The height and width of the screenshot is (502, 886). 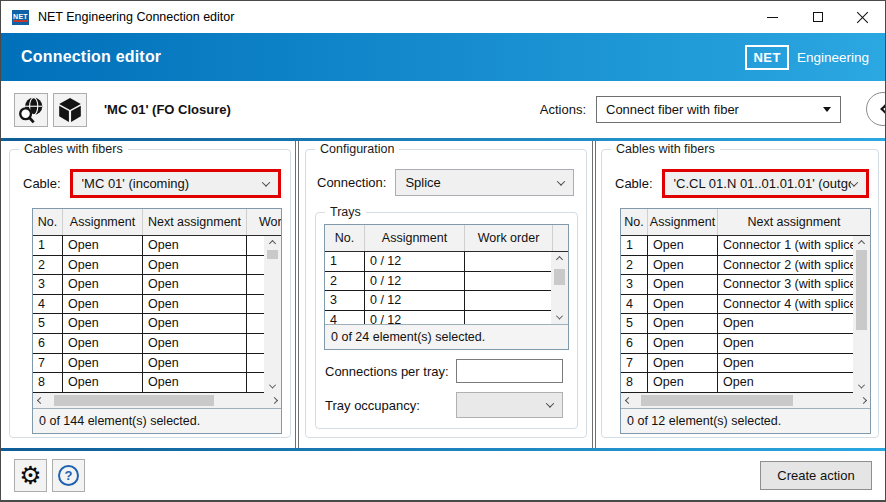 What do you see at coordinates (510, 405) in the screenshot?
I see `tray-occupancy-combobox` at bounding box center [510, 405].